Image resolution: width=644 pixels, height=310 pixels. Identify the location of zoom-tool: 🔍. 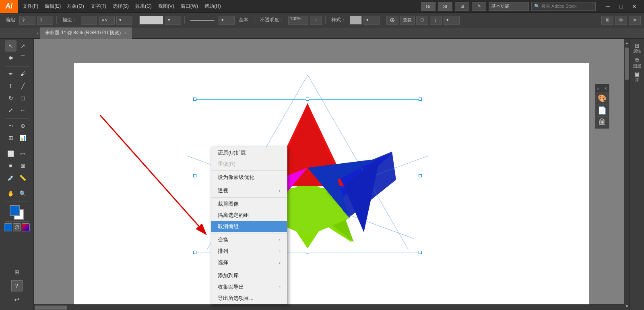
(23, 193).